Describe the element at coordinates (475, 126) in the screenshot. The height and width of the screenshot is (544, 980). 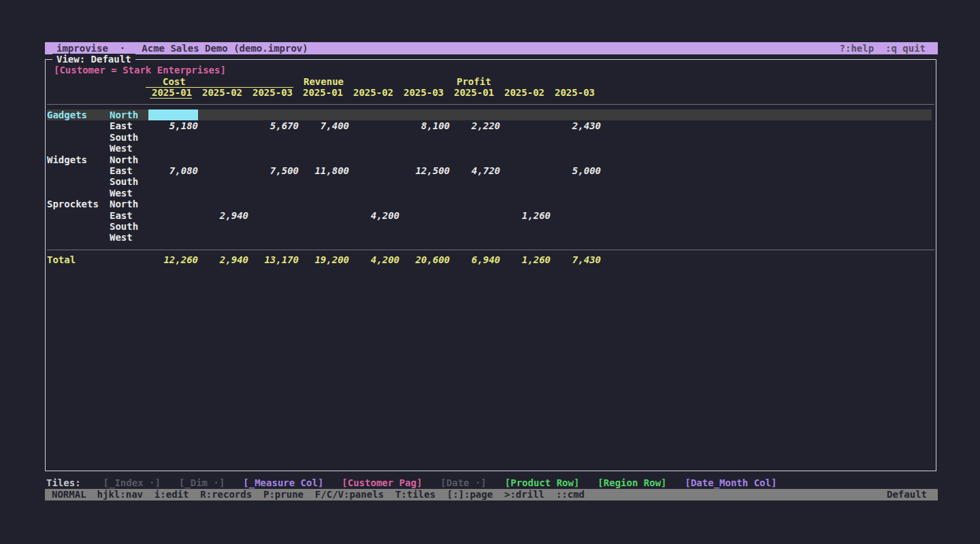
I see `cell-value: 2,220` at that location.